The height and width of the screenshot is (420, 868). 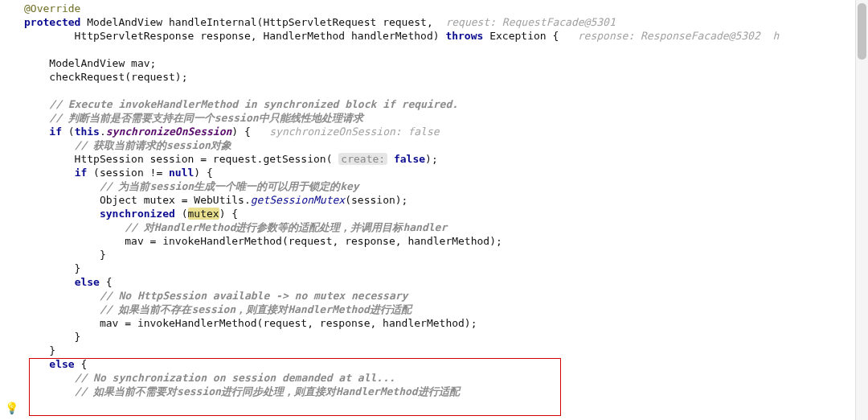 What do you see at coordinates (440, 309) in the screenshot?
I see `code-line: // 如果当前不存在session，则直接对HandlerMethod进行适配` at bounding box center [440, 309].